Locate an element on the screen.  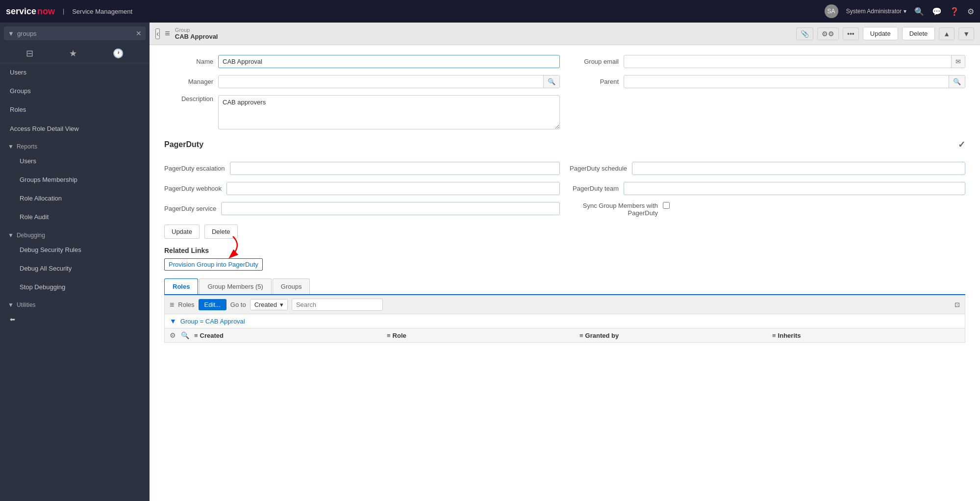
logo-service-text: service is located at coordinates (21, 12).